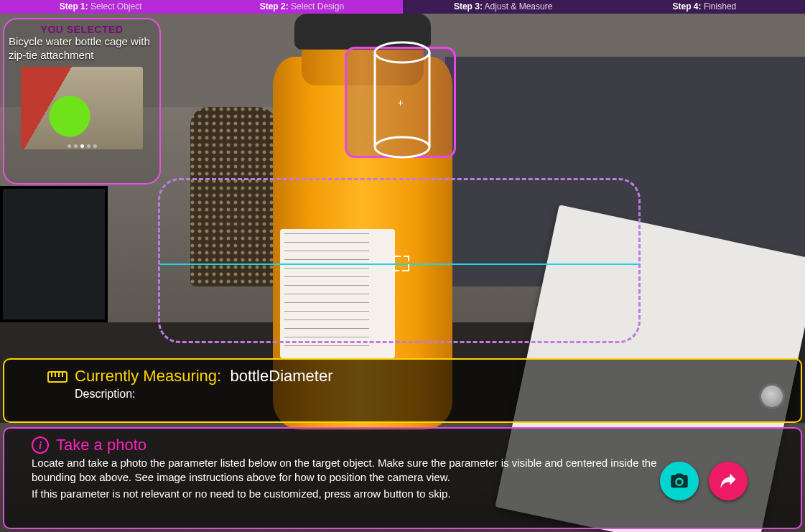  Describe the element at coordinates (402, 7) in the screenshot. I see `step-bar: Step 1: Select Object Step 2: Select Des…` at that location.